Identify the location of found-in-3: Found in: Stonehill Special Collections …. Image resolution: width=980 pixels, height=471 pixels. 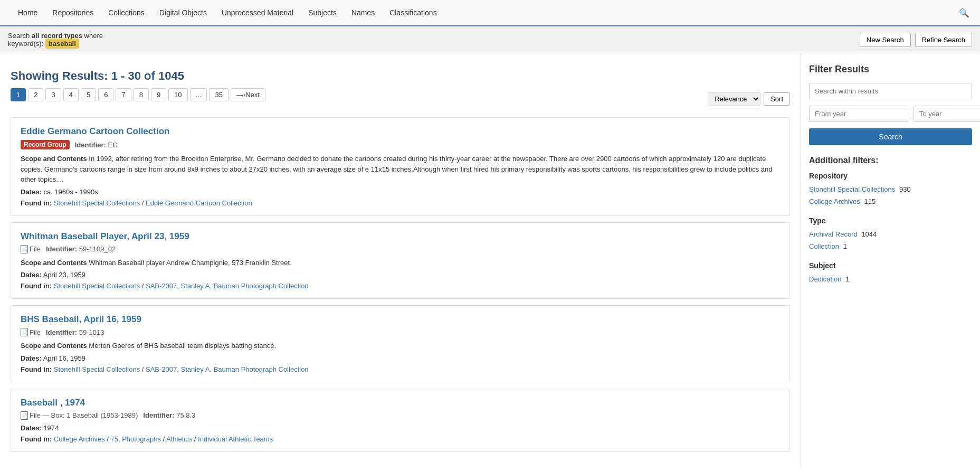
(400, 370).